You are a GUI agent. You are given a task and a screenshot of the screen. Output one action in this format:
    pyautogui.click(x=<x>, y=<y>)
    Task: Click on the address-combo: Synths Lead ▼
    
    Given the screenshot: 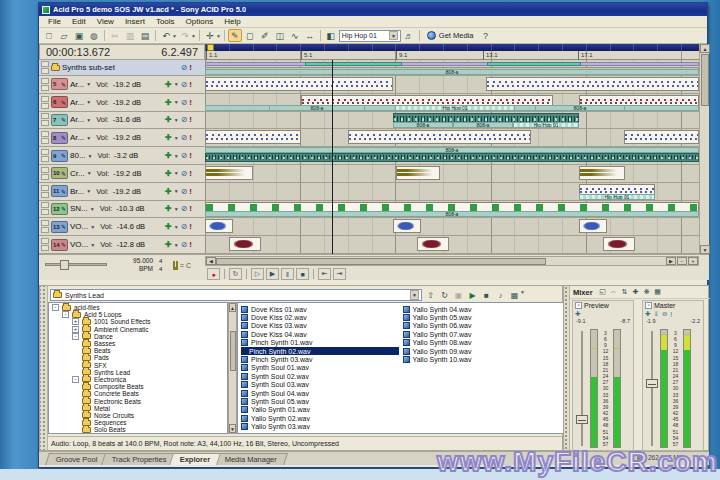 What is the action you would take?
    pyautogui.click(x=236, y=295)
    